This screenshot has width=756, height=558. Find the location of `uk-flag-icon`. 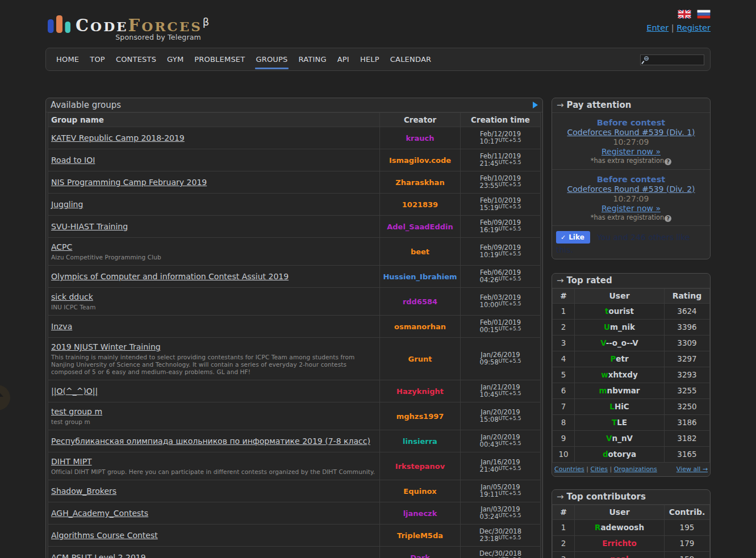

uk-flag-icon is located at coordinates (683, 15).